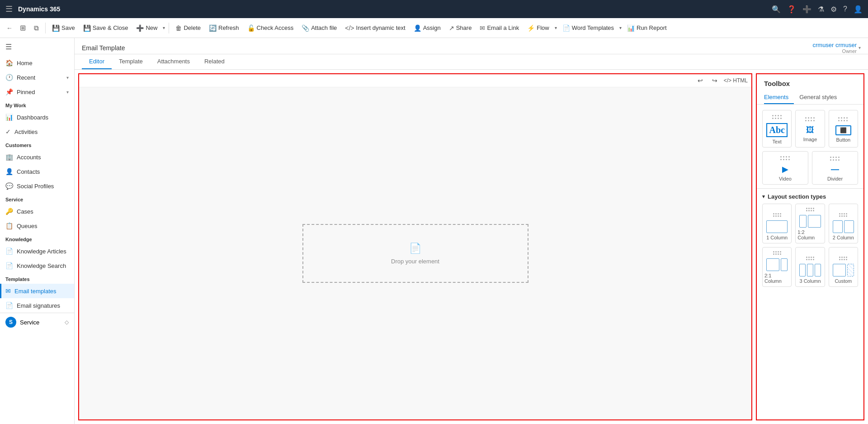  What do you see at coordinates (37, 132) in the screenshot?
I see `sidebar-item-activities: ✓ Activities` at bounding box center [37, 132].